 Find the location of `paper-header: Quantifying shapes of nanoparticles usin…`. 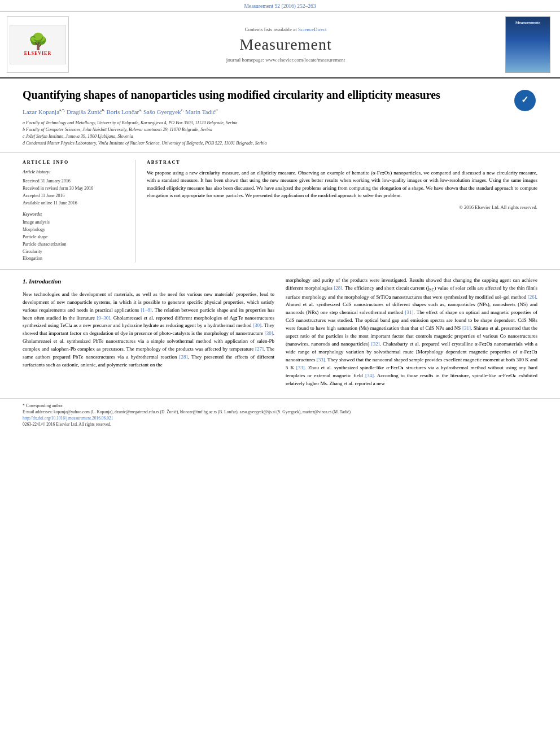

paper-header: Quantifying shapes of nanoparticles usin… is located at coordinates (280, 116).